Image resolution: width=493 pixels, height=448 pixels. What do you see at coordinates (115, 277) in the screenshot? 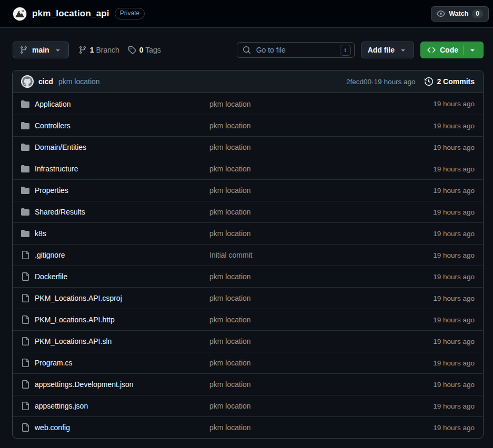
I see `file-name-cell: Dockerfile` at bounding box center [115, 277].